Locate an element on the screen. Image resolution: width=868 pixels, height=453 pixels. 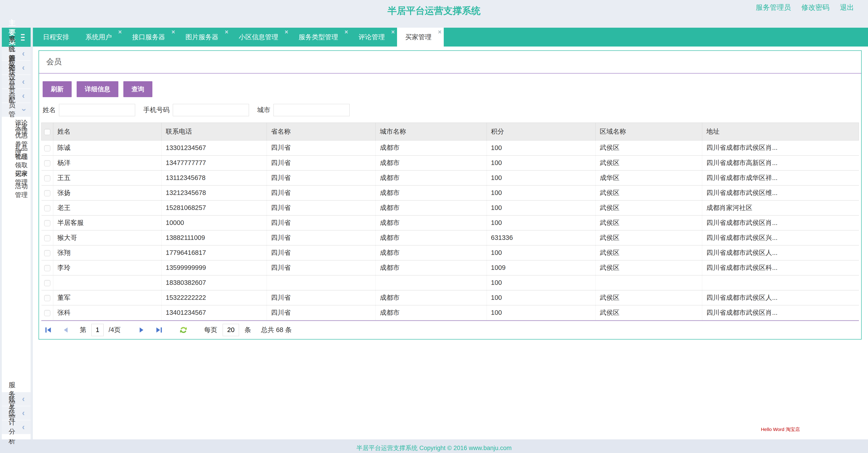
last-page-icon is located at coordinates (159, 330).